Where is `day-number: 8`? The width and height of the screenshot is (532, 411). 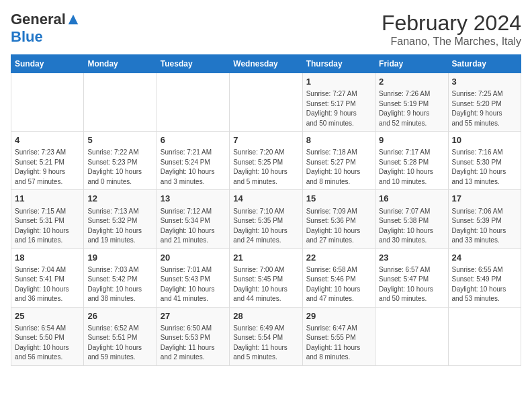
day-number: 8 is located at coordinates (339, 140).